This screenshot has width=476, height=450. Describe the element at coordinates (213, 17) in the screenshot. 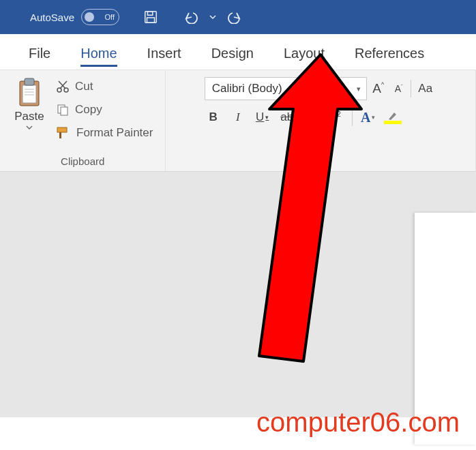

I see `undo-dropdown-icon` at that location.